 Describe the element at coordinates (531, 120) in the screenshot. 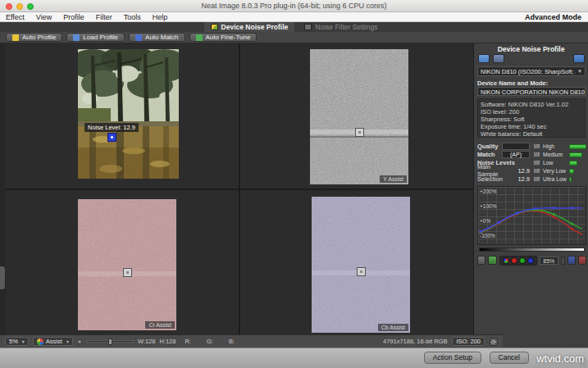

I see `info-sharpness: Sharpness: Soft` at that location.